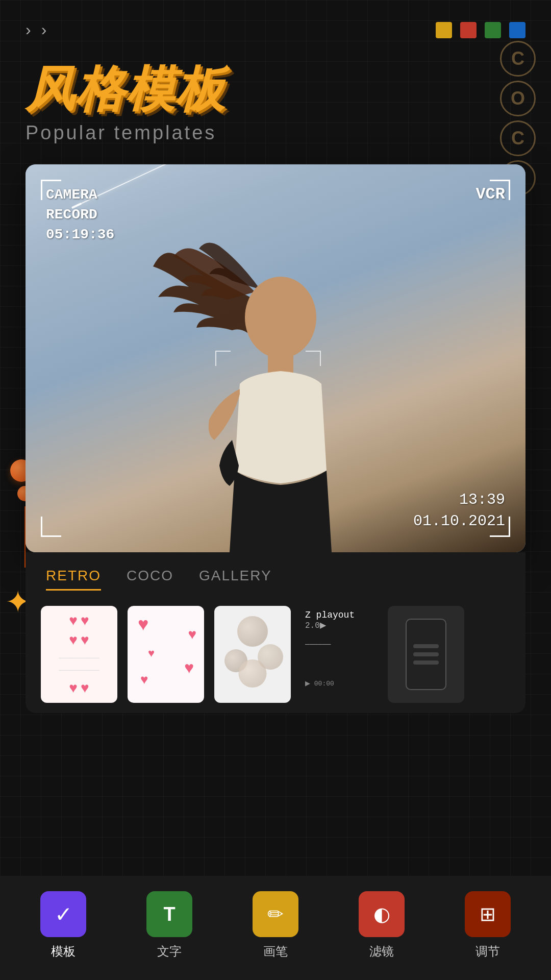 This screenshot has width=551, height=980. What do you see at coordinates (166, 654) in the screenshot?
I see `template-thumb-2: ♥ ♥ ♥ ♥ ♥` at bounding box center [166, 654].